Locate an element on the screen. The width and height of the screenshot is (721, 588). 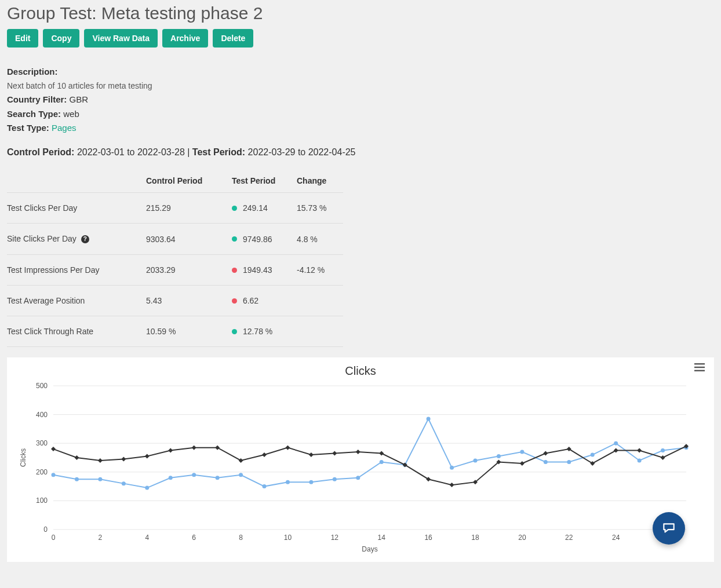
y-tick-label: 300 is located at coordinates (42, 443).